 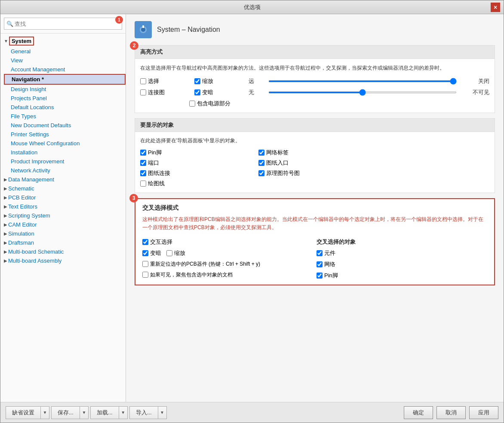 What do you see at coordinates (152, 253) in the screenshot?
I see `cross-dim: 变暗` at bounding box center [152, 253].